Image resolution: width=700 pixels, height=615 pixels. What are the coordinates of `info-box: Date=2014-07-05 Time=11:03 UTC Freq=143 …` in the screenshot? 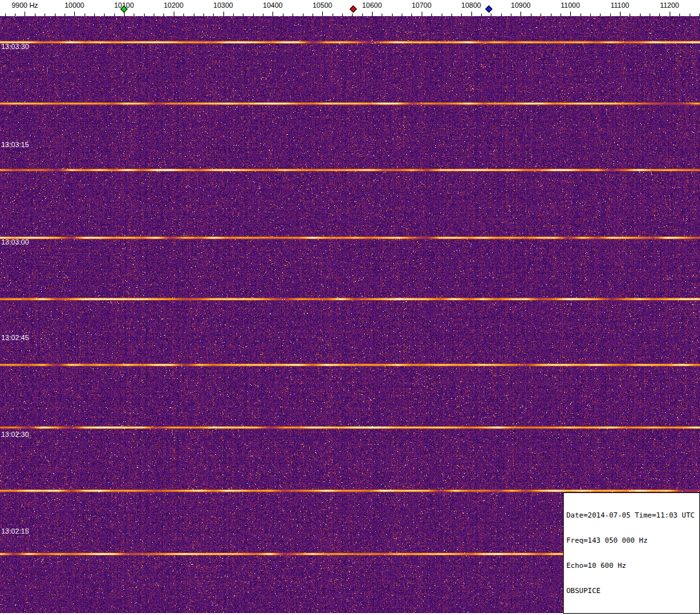 It's located at (632, 553).